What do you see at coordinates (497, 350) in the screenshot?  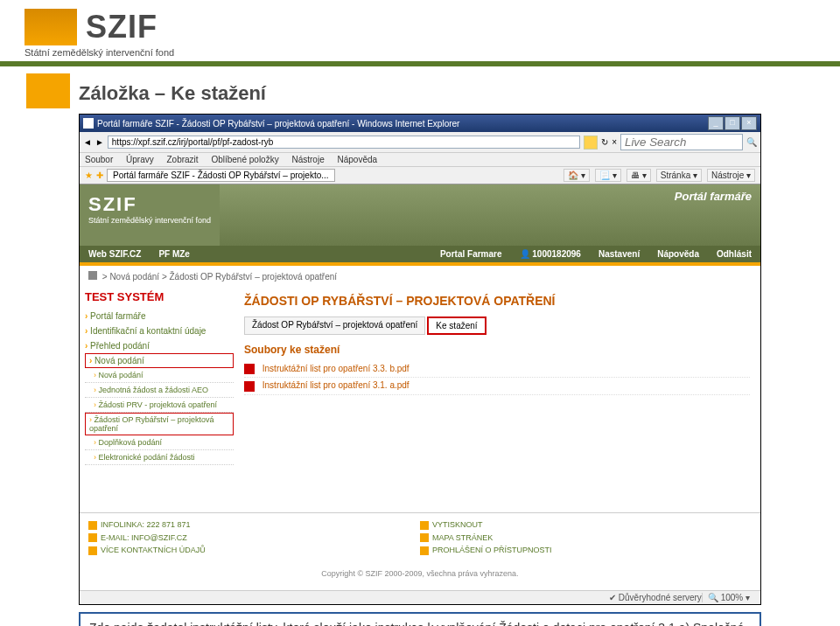 I see `section-title: Soubory ke stažení` at bounding box center [497, 350].